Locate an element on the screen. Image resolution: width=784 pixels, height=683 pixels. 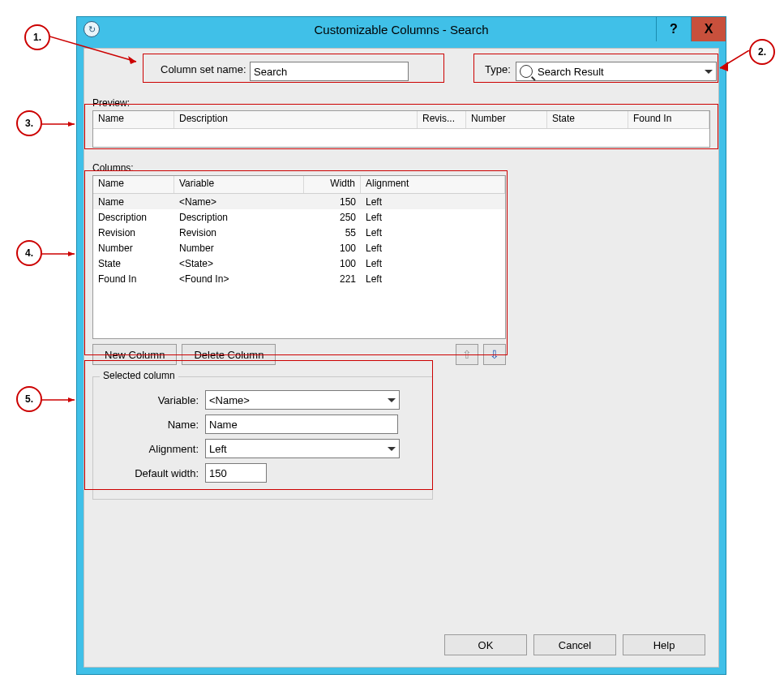
callout-4: 4. is located at coordinates (29, 253).